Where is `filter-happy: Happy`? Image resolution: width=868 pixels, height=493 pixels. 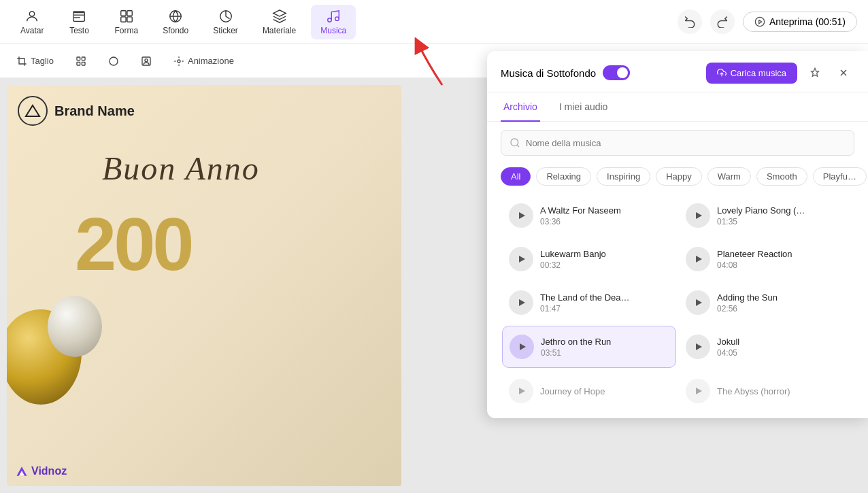 filter-happy: Happy is located at coordinates (679, 177).